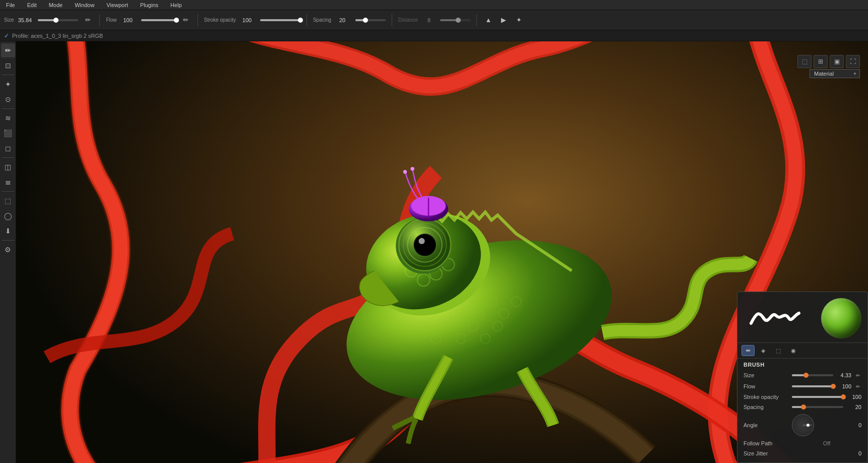 The height and width of the screenshot is (463, 868). What do you see at coordinates (802, 364) in the screenshot?
I see `brush-section-title: BRUSH` at bounding box center [802, 364].